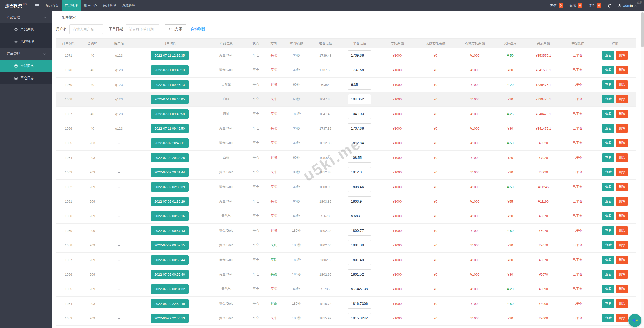 This screenshot has width=644, height=328. What do you see at coordinates (170, 304) in the screenshot?
I see `order-time-button: 2022-06-29 22:58:48` at bounding box center [170, 304].